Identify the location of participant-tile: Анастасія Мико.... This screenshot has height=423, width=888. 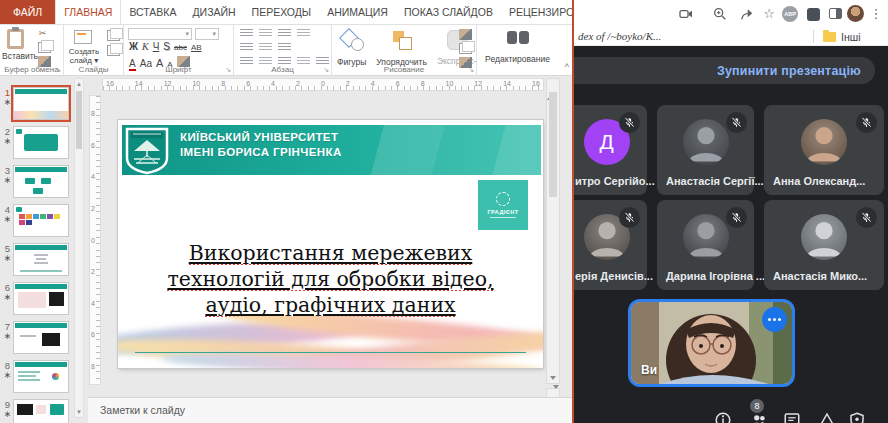
(824, 245).